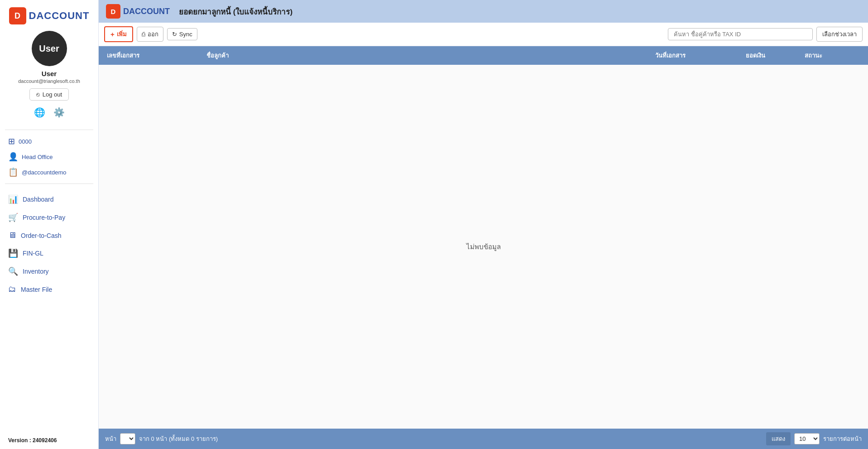 Image resolution: width=868 pixels, height=449 pixels. I want to click on office-label: Head Office, so click(37, 157).